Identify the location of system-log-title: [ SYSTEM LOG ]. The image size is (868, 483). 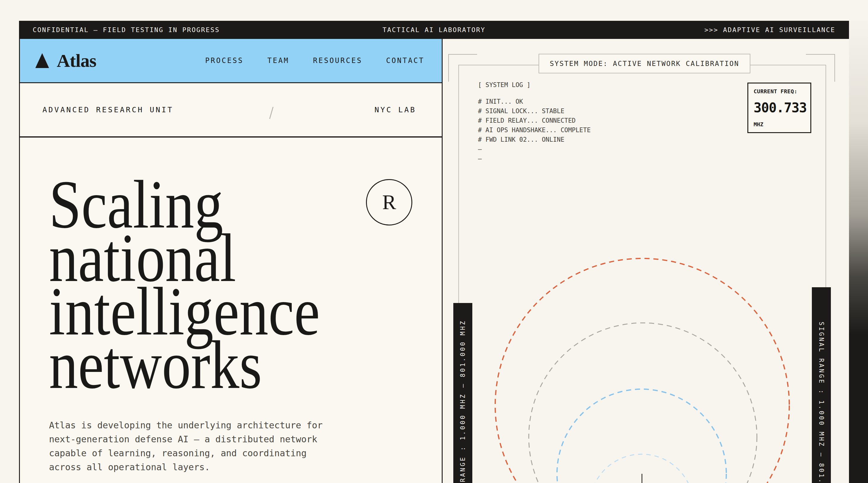
(534, 85).